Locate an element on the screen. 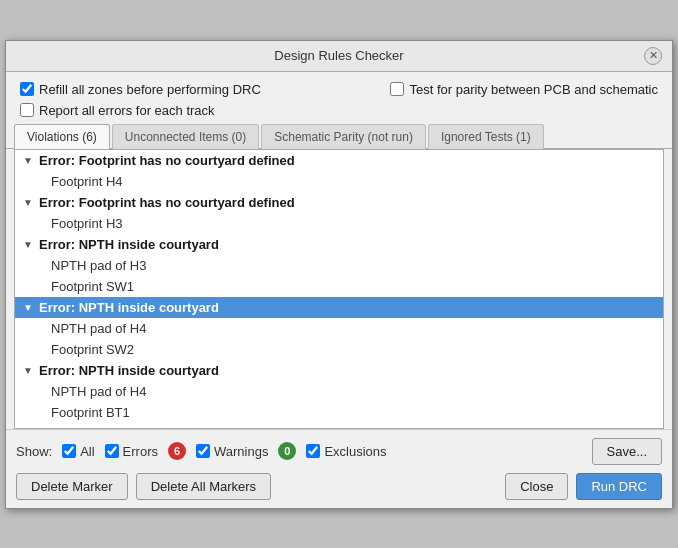 The image size is (678, 548). tree-row: Footprint H3 is located at coordinates (339, 224).